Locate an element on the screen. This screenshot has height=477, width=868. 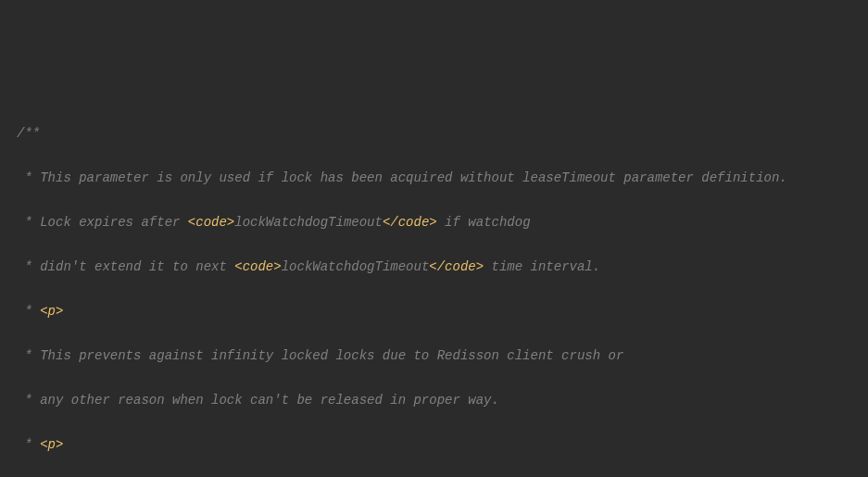
javadoc-open: /** is located at coordinates (28, 133).